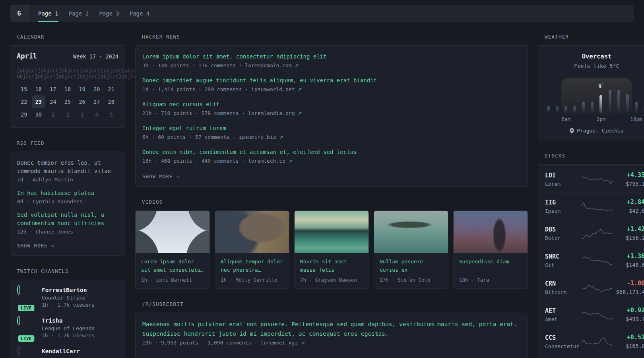 The height and width of the screenshot is (358, 644). What do you see at coordinates (39, 89) in the screenshot?
I see `calendar-day: 16` at bounding box center [39, 89].